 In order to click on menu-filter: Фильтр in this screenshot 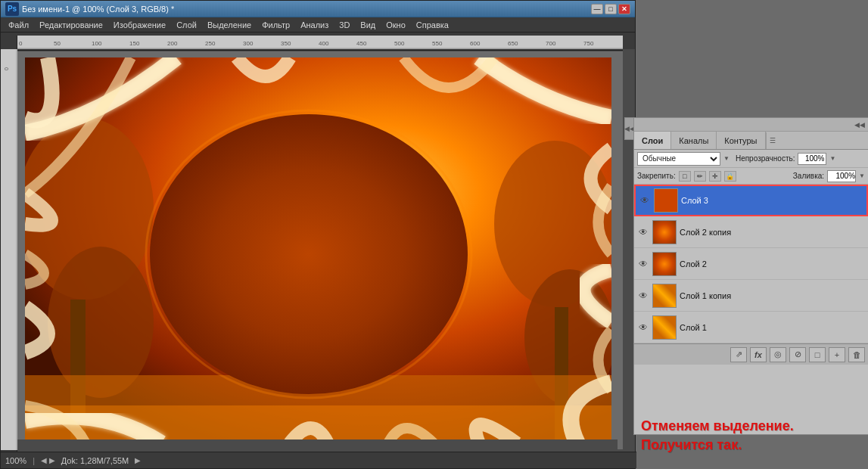, I will do `click(275, 25)`.